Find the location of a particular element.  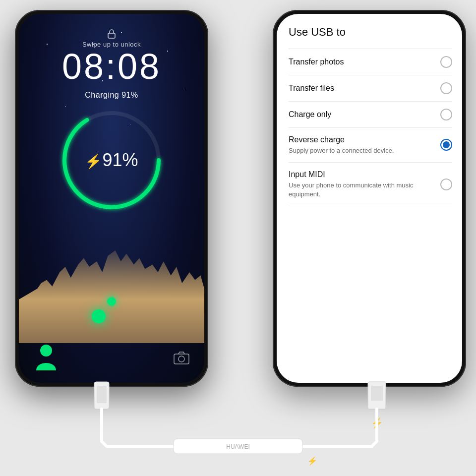

option-text-input-midi: Input MIDI Use your phone to communicate… is located at coordinates (361, 184).